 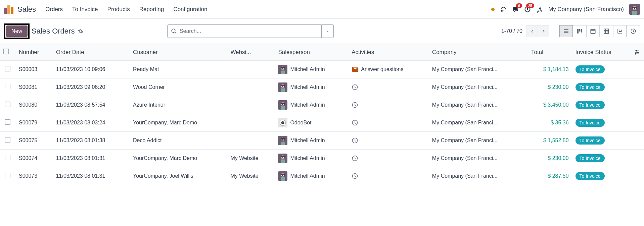 I want to click on messages-icon: 6, so click(x=515, y=9).